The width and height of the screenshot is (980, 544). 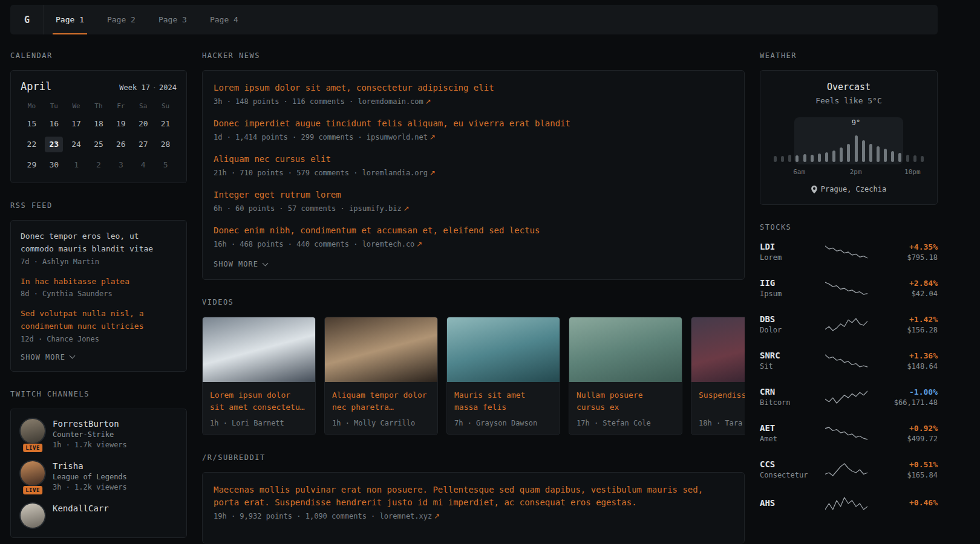 What do you see at coordinates (473, 88) in the screenshot?
I see `news-title-link: Lorem ipsum dolor sit amet, consectetur …` at bounding box center [473, 88].